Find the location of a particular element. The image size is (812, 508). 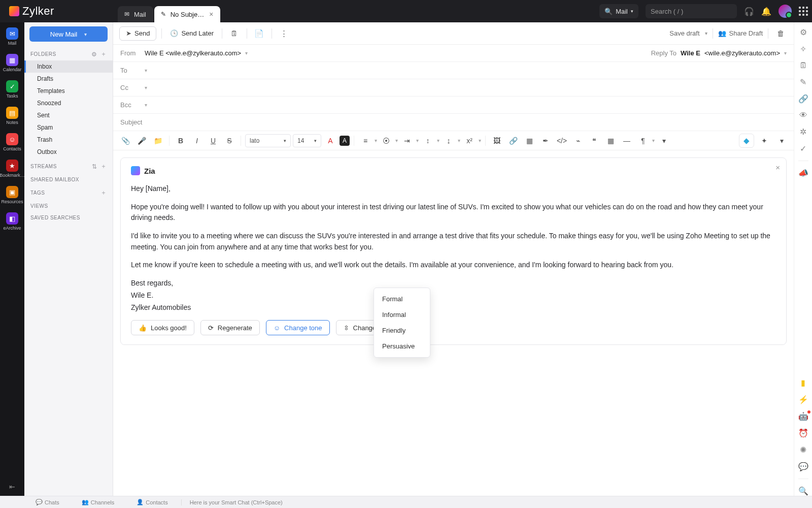

sort-icon: ⇅ is located at coordinates (94, 167).